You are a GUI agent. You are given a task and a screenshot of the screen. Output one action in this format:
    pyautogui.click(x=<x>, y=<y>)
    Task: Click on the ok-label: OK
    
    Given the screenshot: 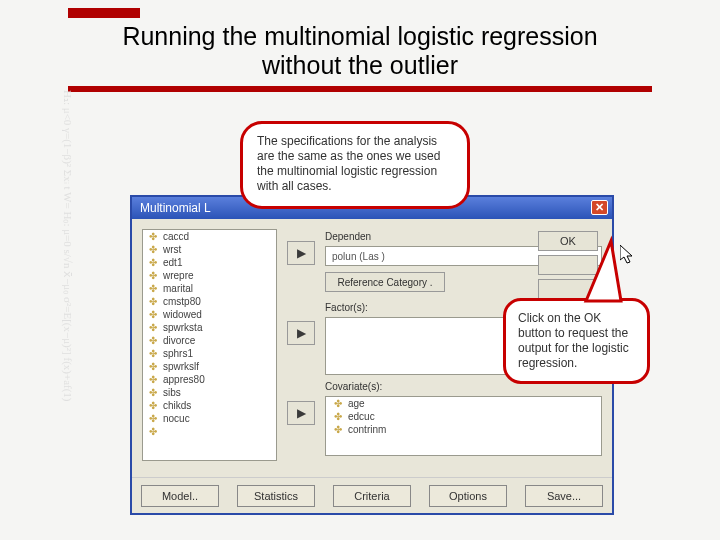 What is the action you would take?
    pyautogui.click(x=568, y=241)
    